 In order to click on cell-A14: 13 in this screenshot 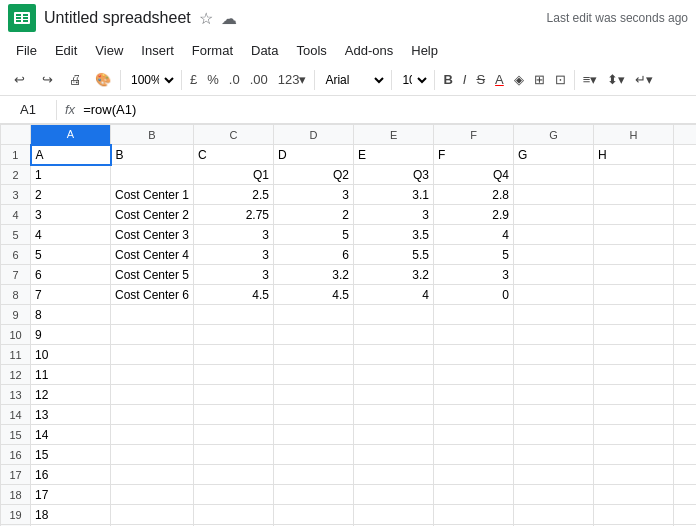, I will do `click(71, 415)`.